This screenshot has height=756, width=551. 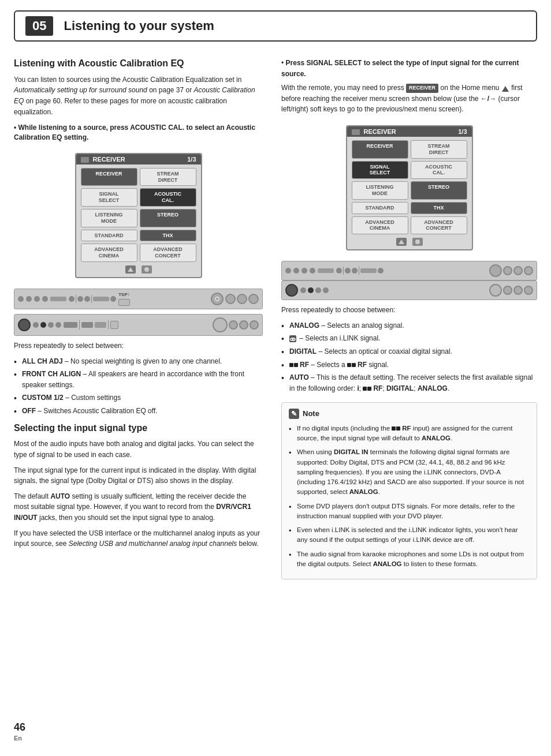 What do you see at coordinates (409, 68) in the screenshot?
I see `press-signal-bold: • Press SIGNAL SELECT to select the type…` at bounding box center [409, 68].